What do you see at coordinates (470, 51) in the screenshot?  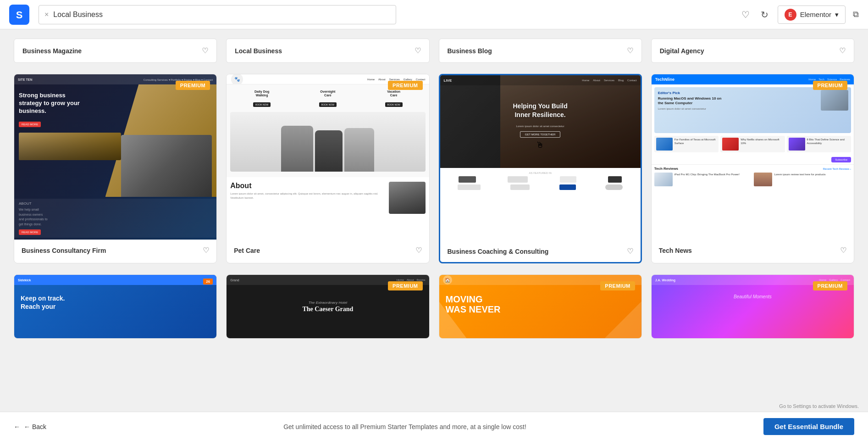 I see `category-label: Business Blog` at bounding box center [470, 51].